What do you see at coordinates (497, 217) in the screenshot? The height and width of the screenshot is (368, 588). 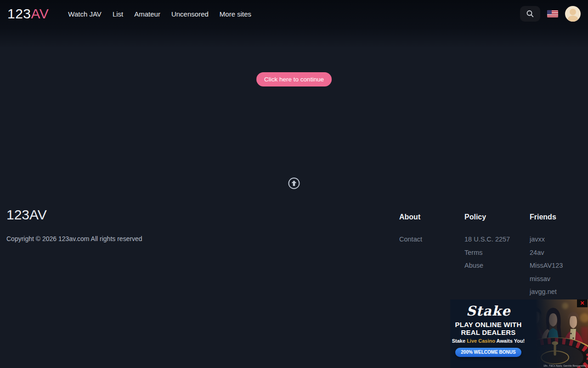 I see `footer-heading-policy: Policy` at bounding box center [497, 217].